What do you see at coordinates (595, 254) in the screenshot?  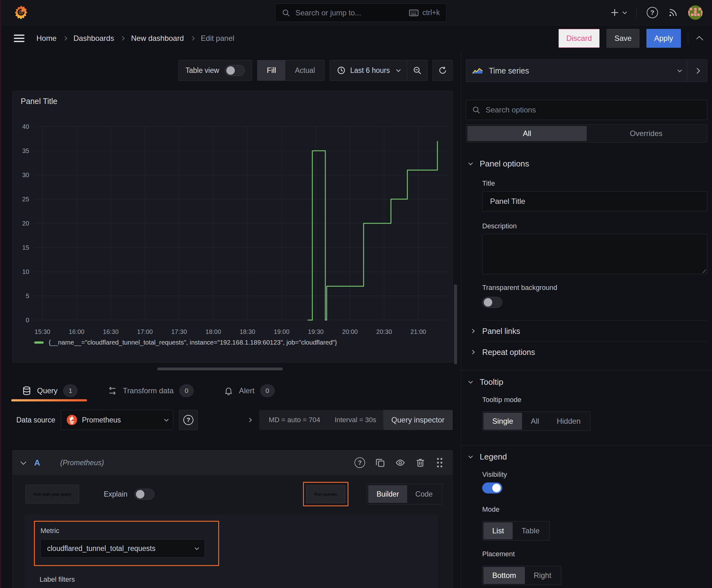 I see `description-input` at bounding box center [595, 254].